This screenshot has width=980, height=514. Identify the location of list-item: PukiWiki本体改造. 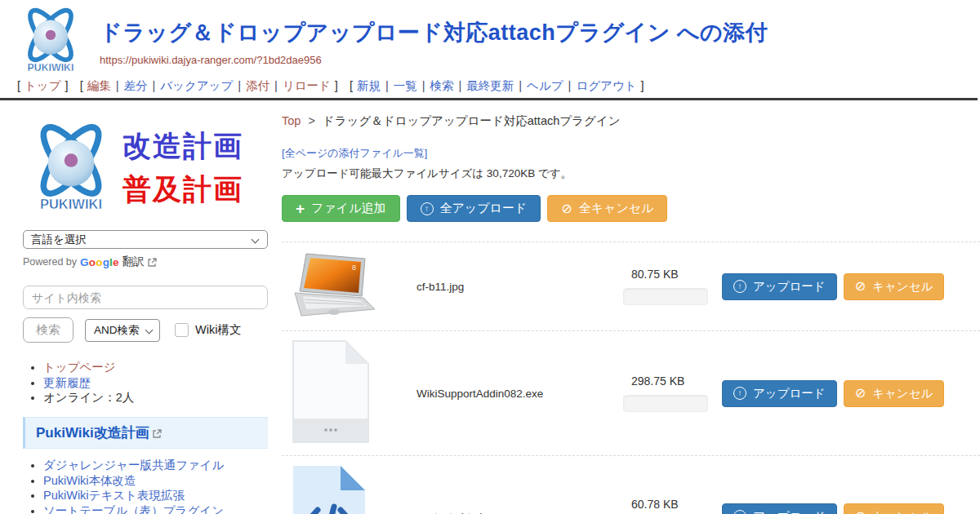
(155, 481).